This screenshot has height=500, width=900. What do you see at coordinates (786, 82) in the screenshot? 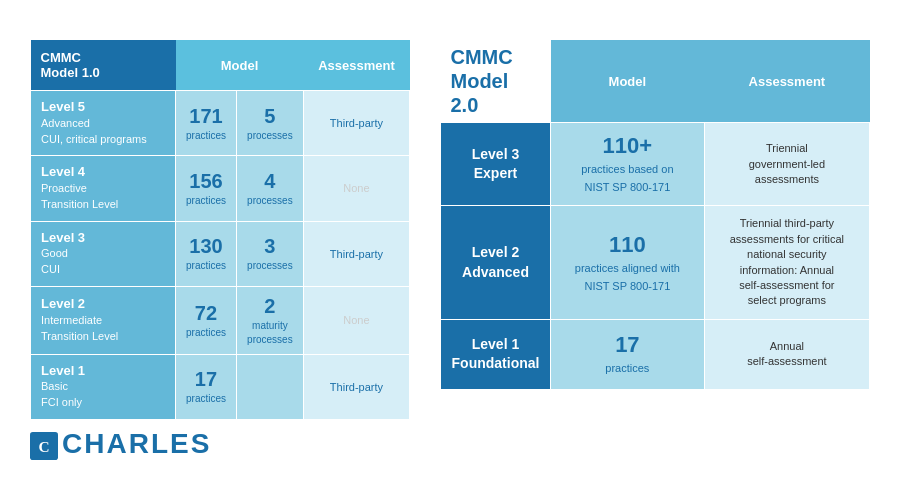
I see `right-assessment-header: Assessment` at bounding box center [786, 82].